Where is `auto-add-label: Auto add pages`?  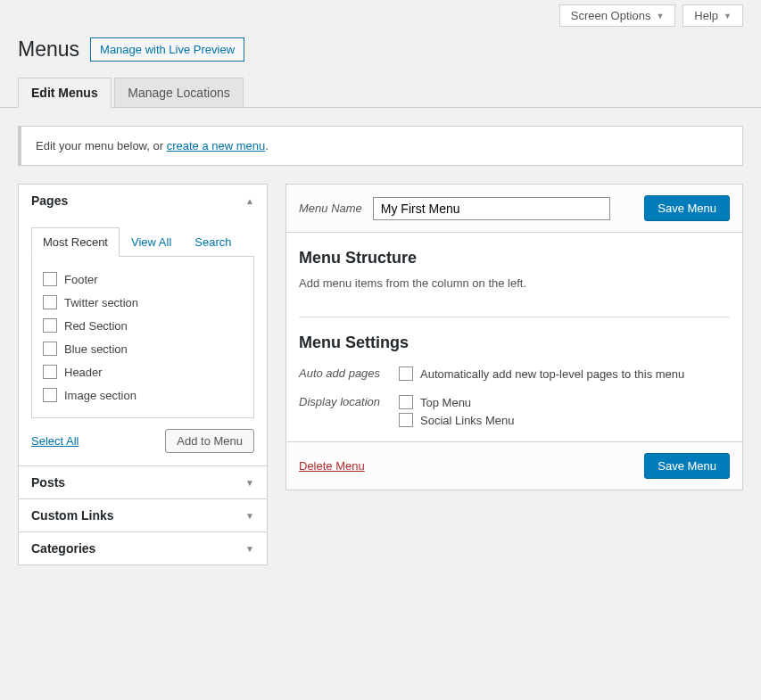 auto-add-label: Auto add pages is located at coordinates (343, 373).